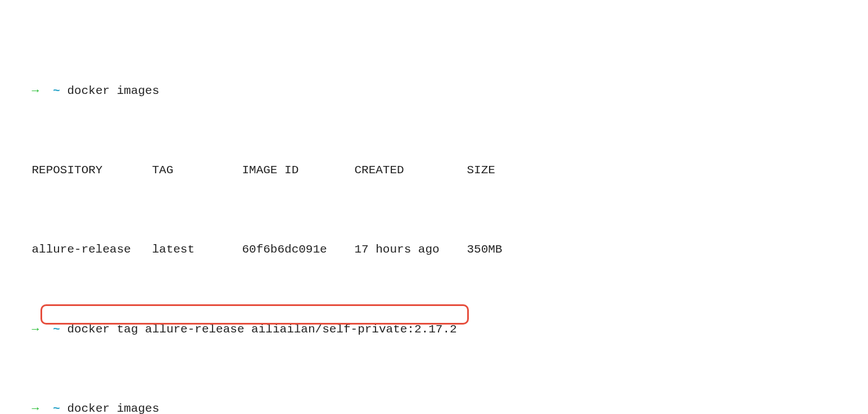 This screenshot has height=414, width=868. I want to click on cell-size: 350MB, so click(485, 250).